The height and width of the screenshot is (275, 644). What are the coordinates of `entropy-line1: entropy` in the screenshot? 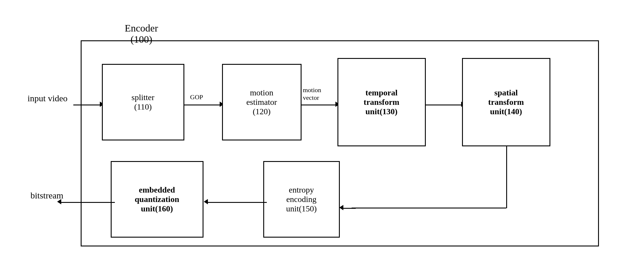 It's located at (301, 190).